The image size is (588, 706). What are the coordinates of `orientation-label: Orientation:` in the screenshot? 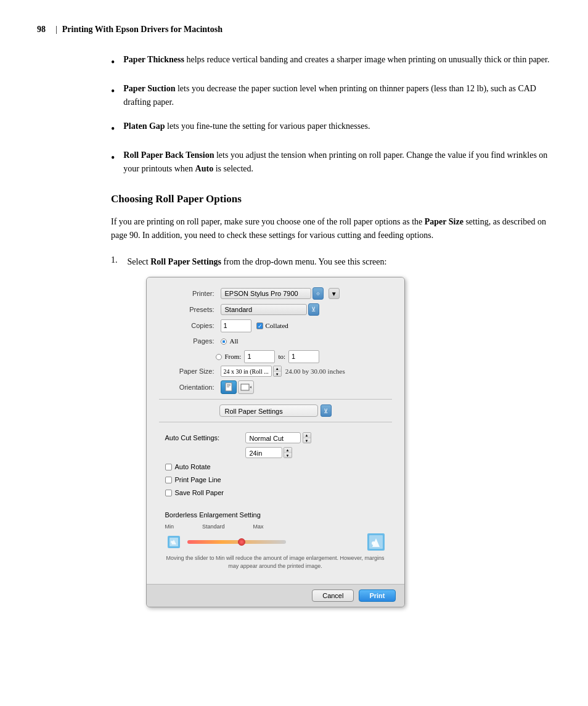 It's located at (187, 387).